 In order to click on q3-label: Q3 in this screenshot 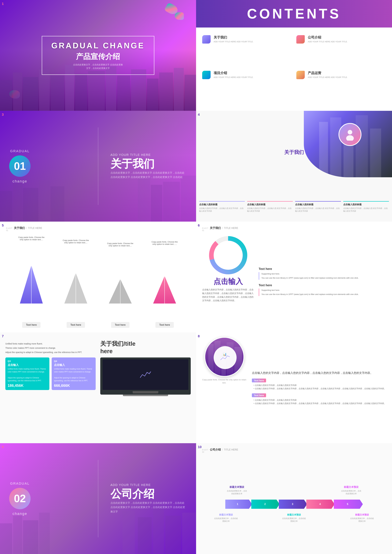, I will do `click(28, 361)`.